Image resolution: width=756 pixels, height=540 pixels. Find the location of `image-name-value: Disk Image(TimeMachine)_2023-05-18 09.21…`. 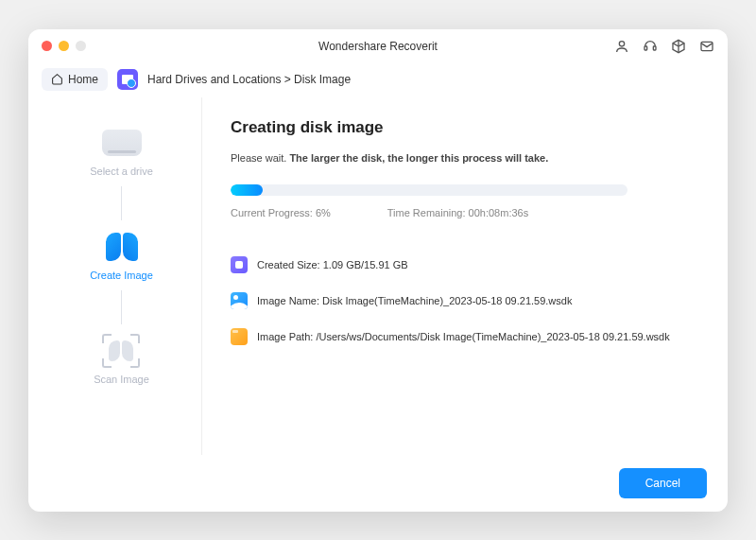

image-name-value: Disk Image(TimeMachine)_2023-05-18 09.21… is located at coordinates (447, 301).